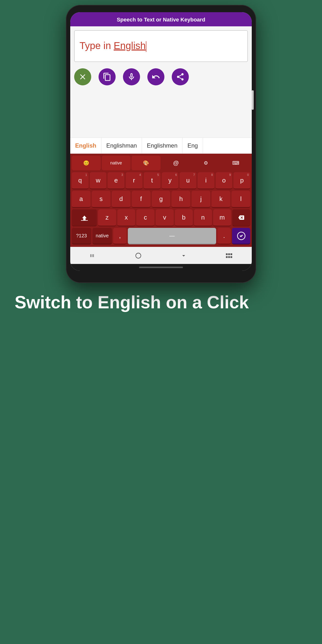 The height and width of the screenshot is (644, 322). Describe the element at coordinates (107, 218) in the screenshot. I see `key-z: z` at that location.